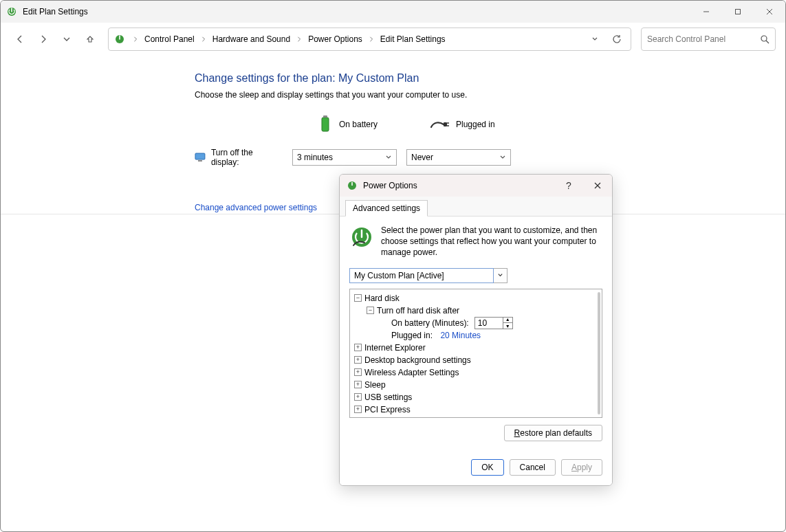  Describe the element at coordinates (430, 323) in the screenshot. I see `on-battery-label: On battery (Minutes):` at that location.